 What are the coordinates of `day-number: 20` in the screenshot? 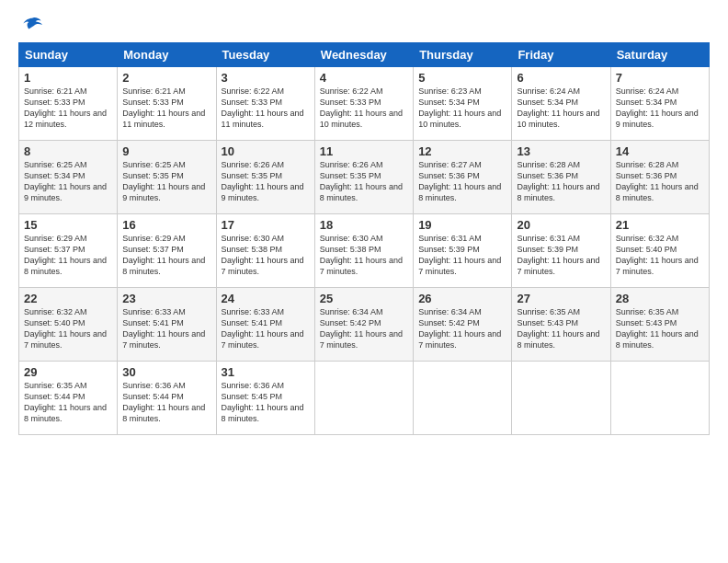 It's located at (561, 224).